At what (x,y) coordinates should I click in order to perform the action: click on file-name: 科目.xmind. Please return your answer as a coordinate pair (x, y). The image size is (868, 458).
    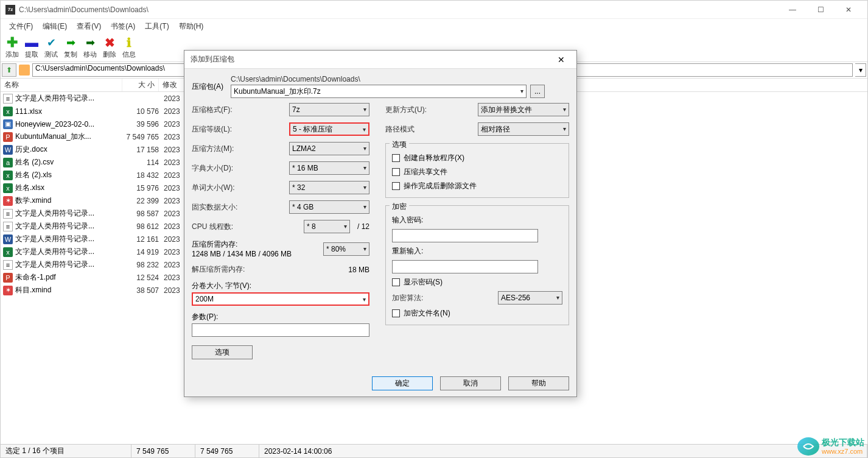
    Looking at the image, I should click on (69, 290).